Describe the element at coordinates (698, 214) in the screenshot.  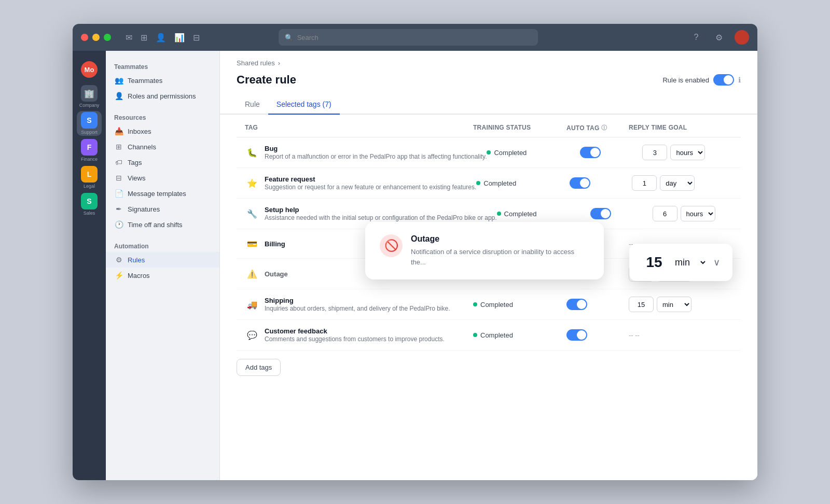
I see `reply-unit-setup: hoursminday` at that location.